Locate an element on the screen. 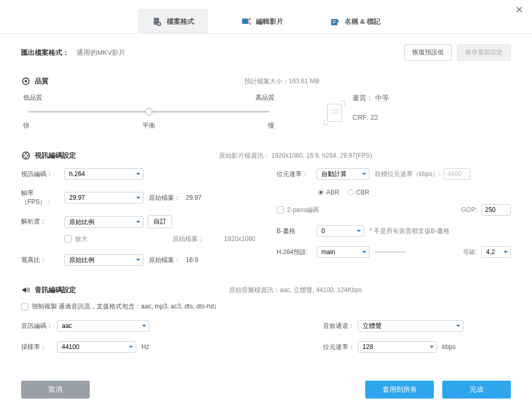  aspect-label: 寬高比： is located at coordinates (43, 260).